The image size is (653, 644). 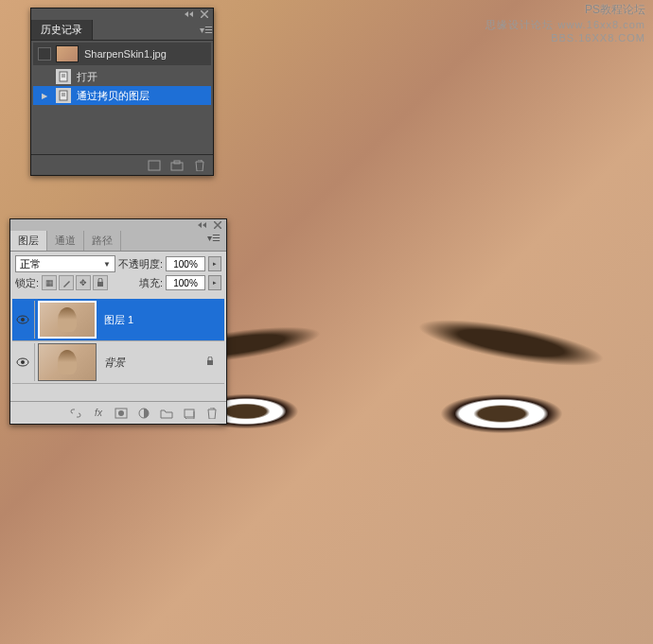 I want to click on fill-input: 100%, so click(x=185, y=283).